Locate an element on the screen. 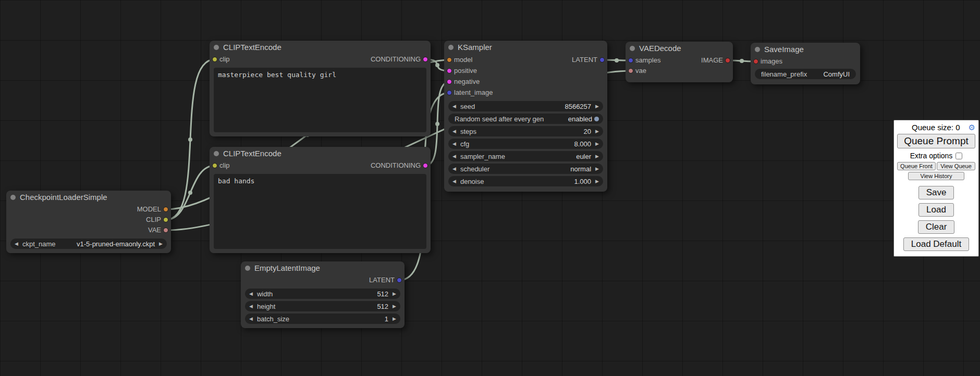  input-port-latent-image-icon is located at coordinates (449, 93).